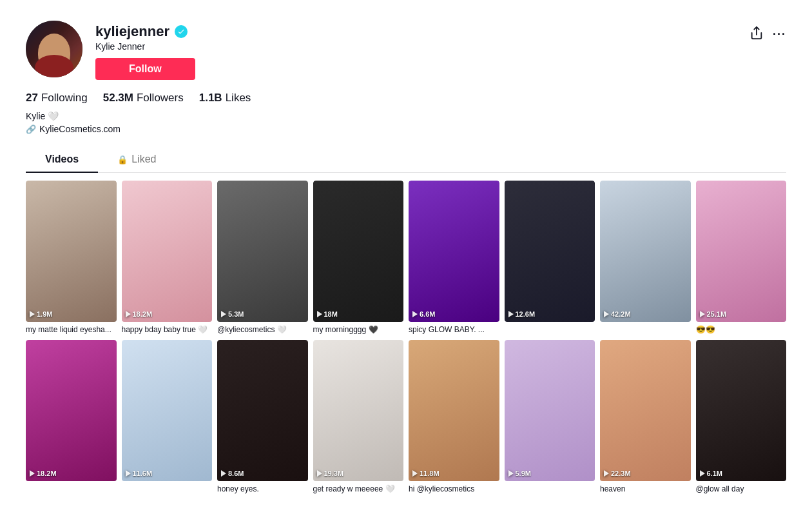 The image size is (812, 516). Describe the element at coordinates (331, 314) in the screenshot. I see `view-count: 18M` at that location.